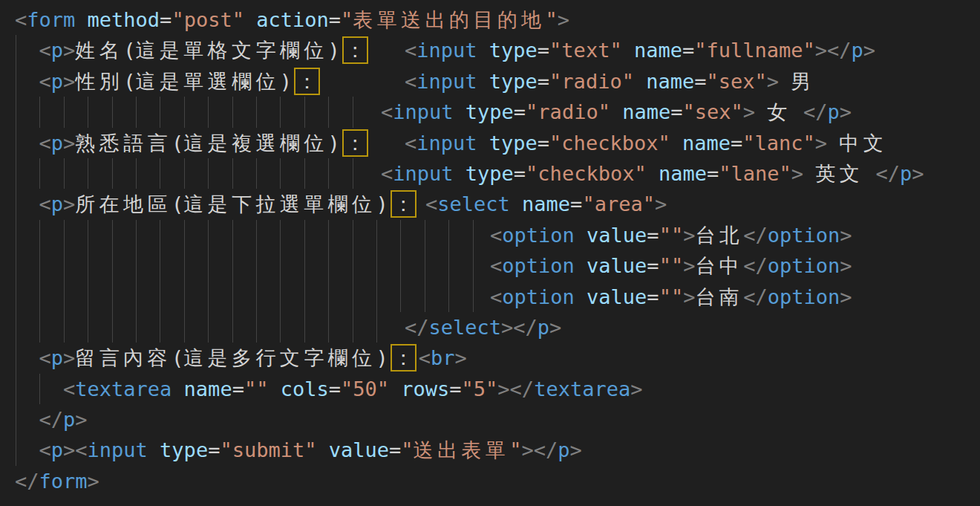  I want to click on code-line: <p>性別(這是單選欄位)：<input type="radio" name="…, so click(490, 82).